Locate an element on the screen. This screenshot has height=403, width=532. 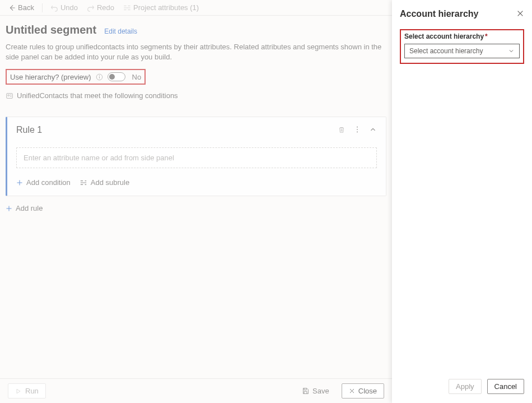
contacts-icon is located at coordinates (10, 96).